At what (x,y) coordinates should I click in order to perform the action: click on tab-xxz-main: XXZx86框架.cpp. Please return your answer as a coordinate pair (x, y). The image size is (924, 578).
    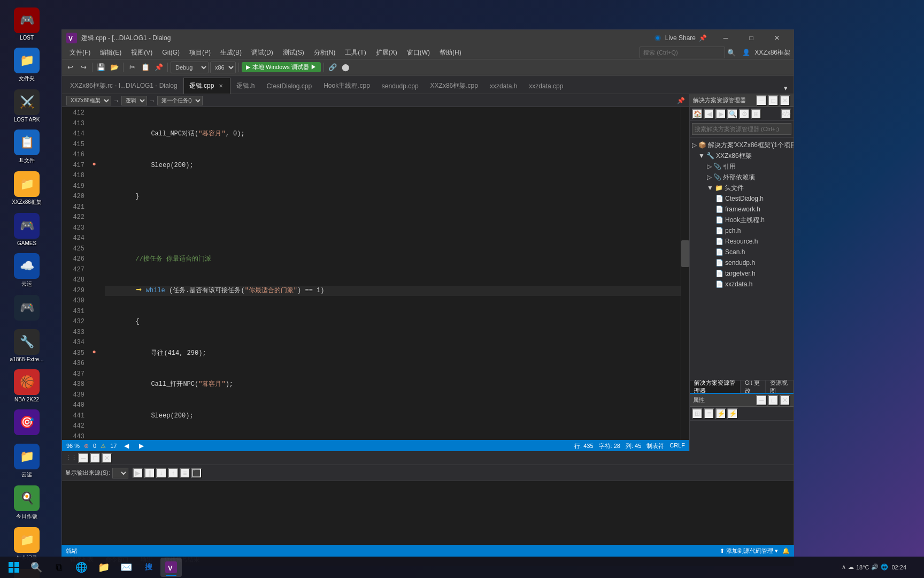
    Looking at the image, I should click on (455, 86).